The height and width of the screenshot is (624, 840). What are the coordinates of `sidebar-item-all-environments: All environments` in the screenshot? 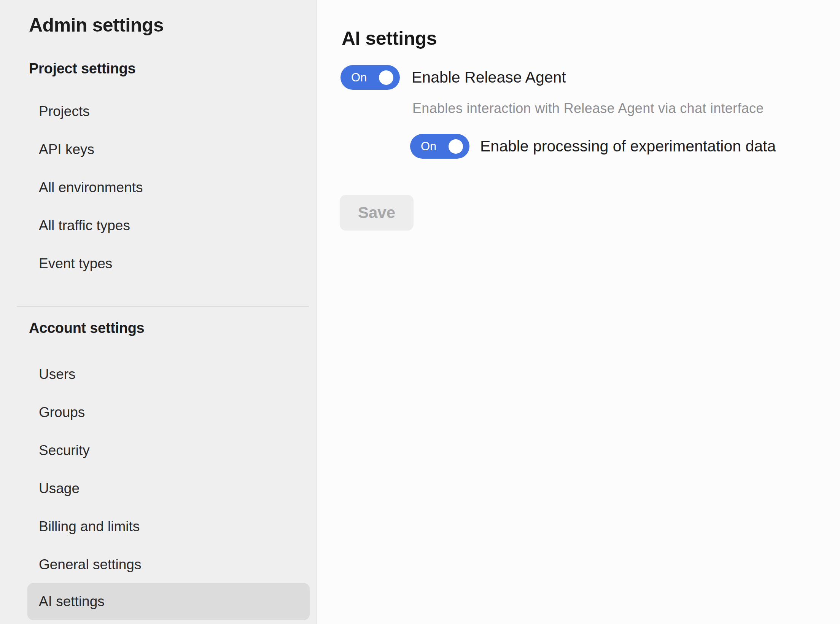 It's located at (91, 188).